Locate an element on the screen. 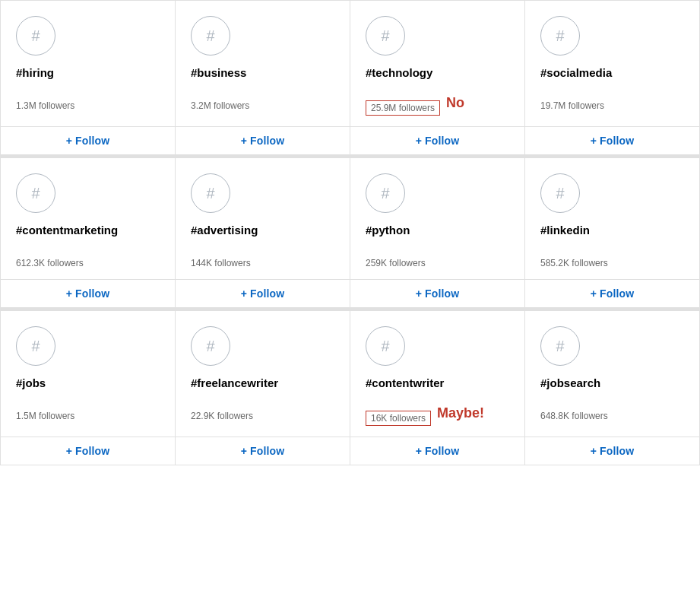 This screenshot has width=700, height=600. hashtag-name: #business is located at coordinates (263, 73).